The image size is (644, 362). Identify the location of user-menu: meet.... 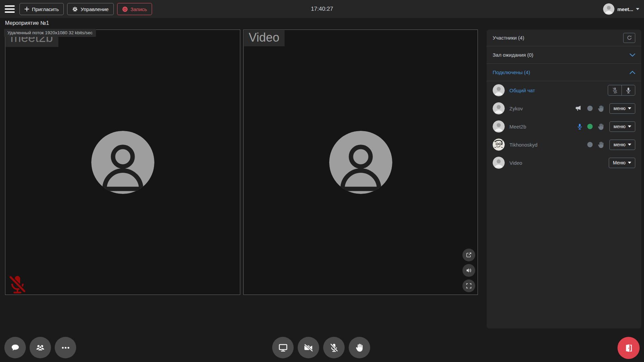
(621, 9).